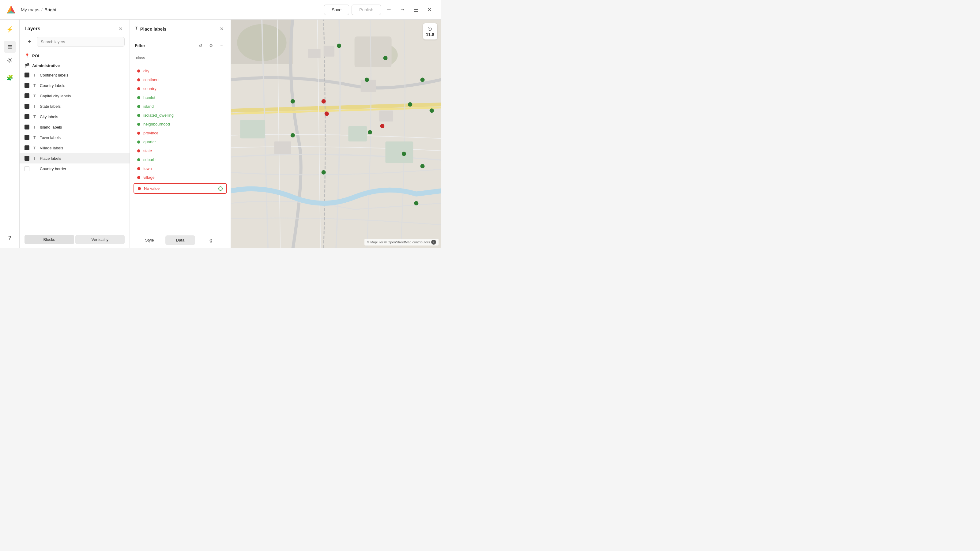  What do you see at coordinates (180, 97) in the screenshot?
I see `filter-item-hamlet: hamlet` at bounding box center [180, 97].